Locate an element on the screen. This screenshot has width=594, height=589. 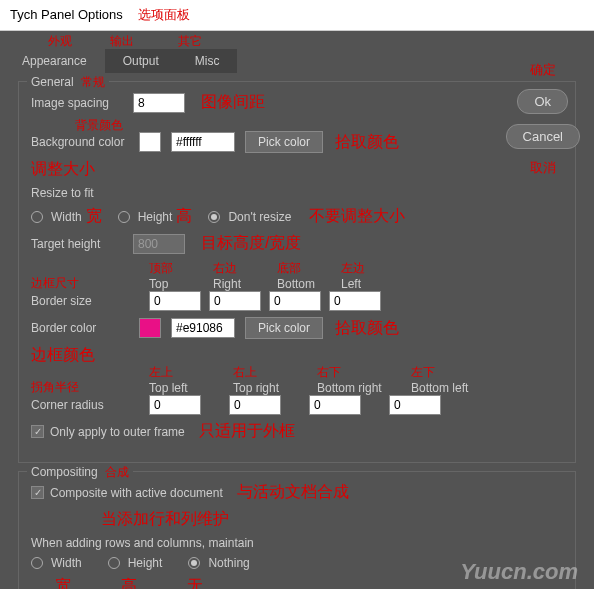
border-color-lbl: Border color is located at coordinates (85, 328).